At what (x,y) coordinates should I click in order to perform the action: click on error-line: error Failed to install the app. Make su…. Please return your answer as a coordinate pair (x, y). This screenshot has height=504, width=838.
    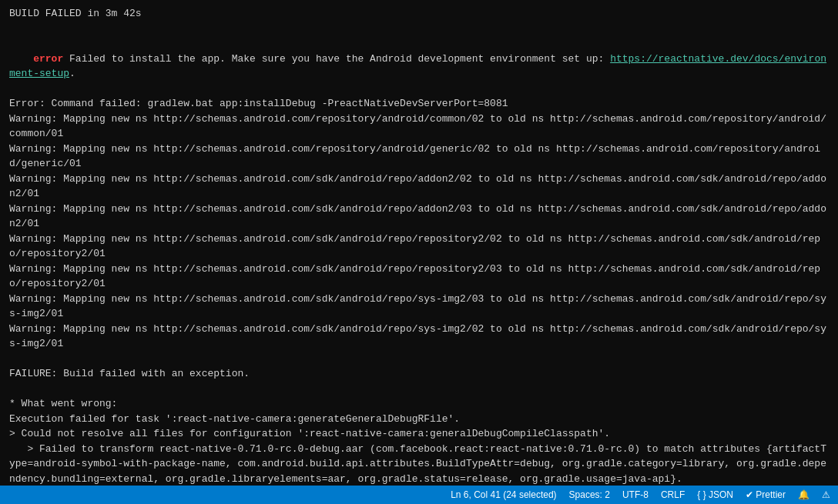
    Looking at the image, I should click on (419, 66).